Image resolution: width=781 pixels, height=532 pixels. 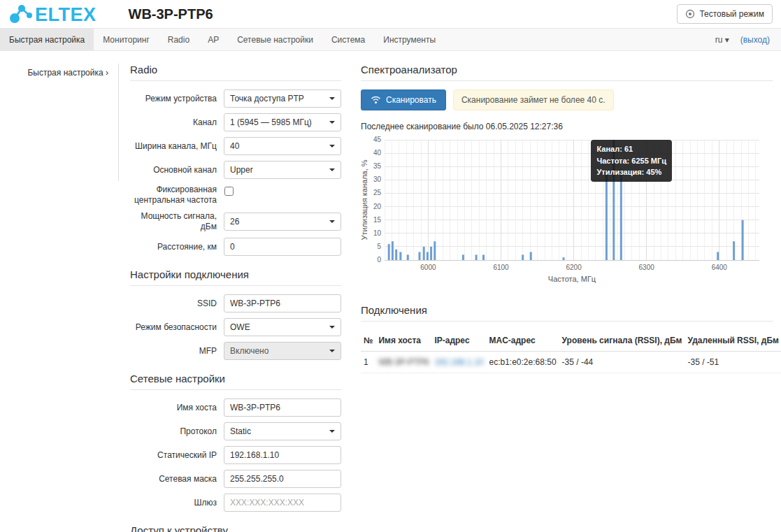 I want to click on language-dropdown: ru ▾, so click(x=722, y=40).